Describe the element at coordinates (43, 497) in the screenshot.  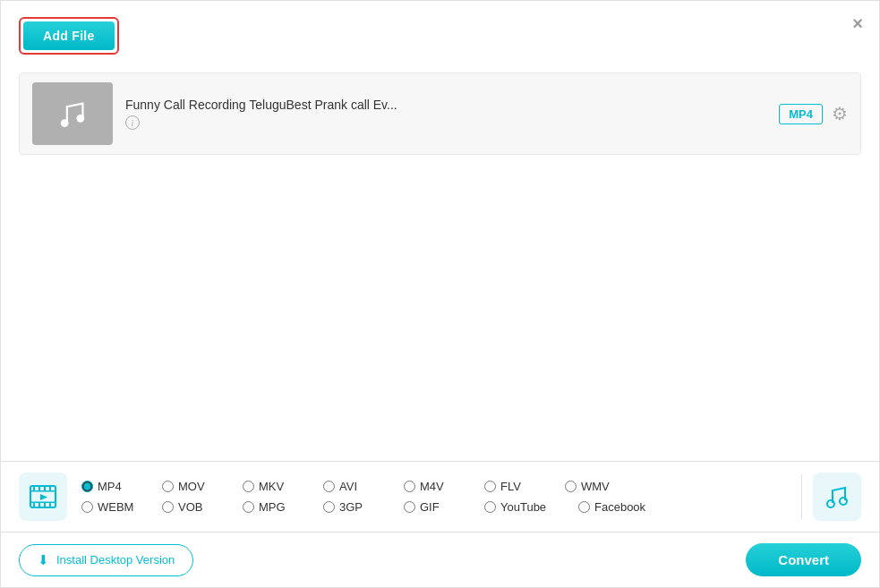
I see `film-strip-icon` at that location.